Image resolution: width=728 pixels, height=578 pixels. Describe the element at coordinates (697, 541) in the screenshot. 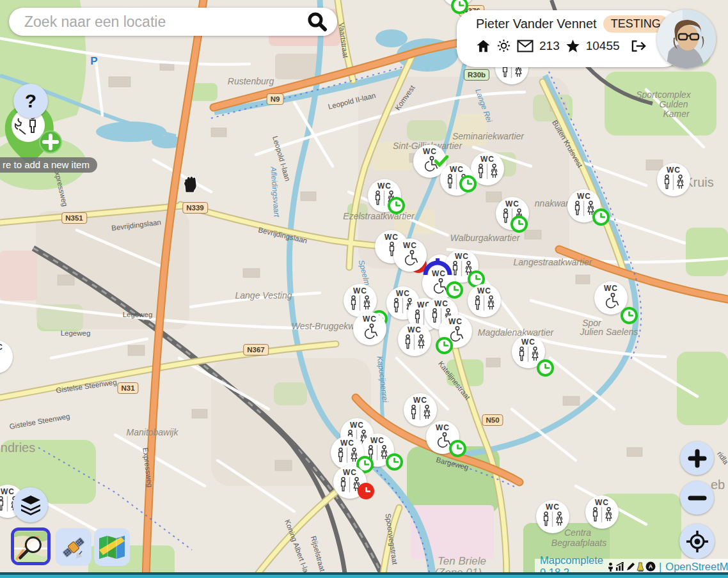

I see `geolocate-button` at that location.